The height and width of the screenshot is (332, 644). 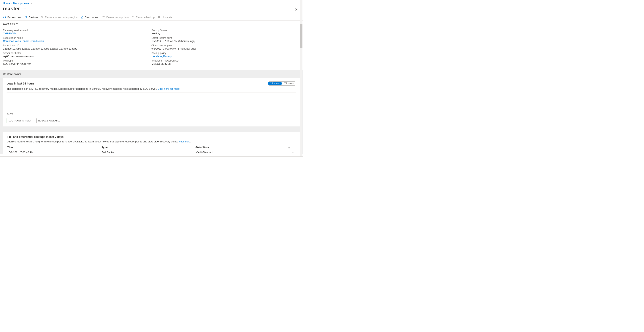 I want to click on field-label: Item type, so click(x=77, y=61).